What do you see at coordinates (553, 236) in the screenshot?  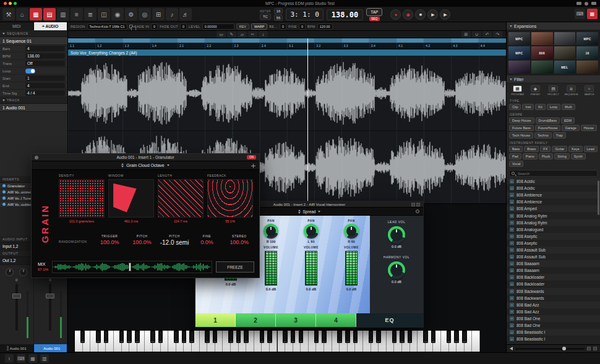 I see `sample-list-item: 808 Aseptic` at bounding box center [553, 236].